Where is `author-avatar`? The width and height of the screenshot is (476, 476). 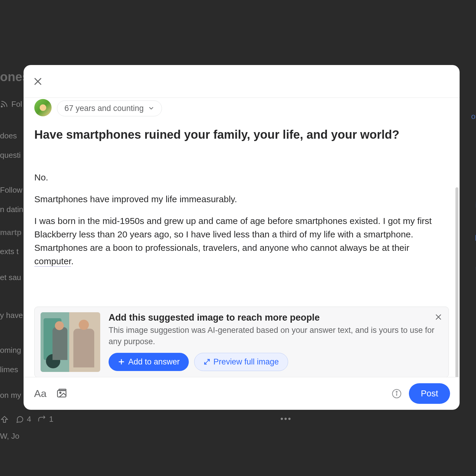 author-avatar is located at coordinates (43, 108).